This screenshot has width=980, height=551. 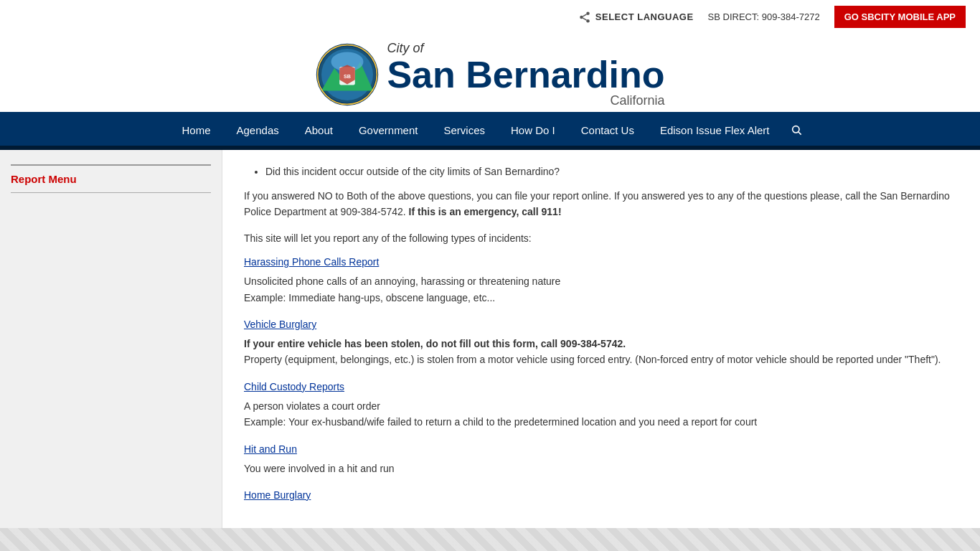 What do you see at coordinates (585, 17) in the screenshot?
I see `share-icon` at bounding box center [585, 17].